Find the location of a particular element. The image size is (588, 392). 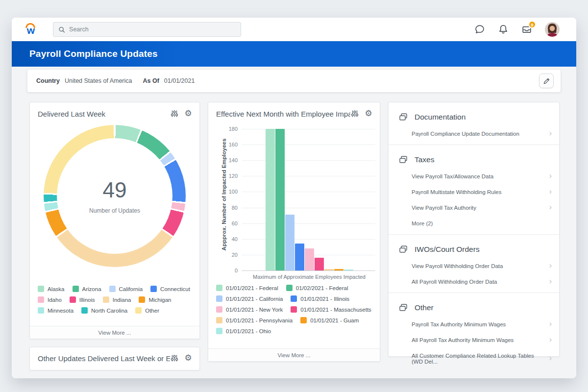

sidebar-link-all-customer-compliance-related-lookup-t: All Customer Compliance Related Lookup T… is located at coordinates (474, 359).